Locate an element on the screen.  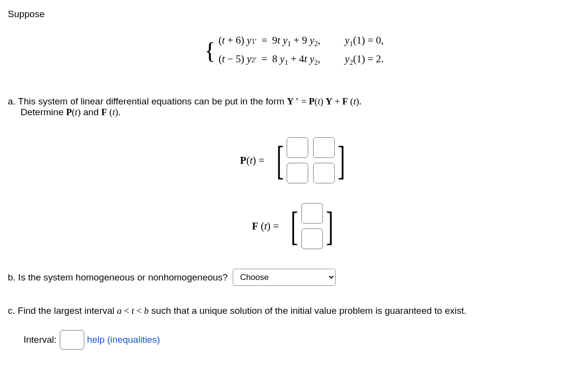
f-label: F (t) = is located at coordinates (266, 227).